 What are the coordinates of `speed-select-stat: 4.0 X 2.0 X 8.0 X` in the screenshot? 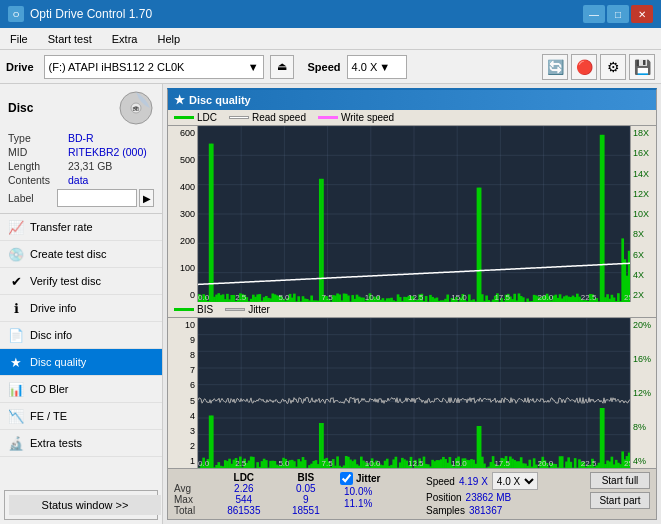 It's located at (515, 481).